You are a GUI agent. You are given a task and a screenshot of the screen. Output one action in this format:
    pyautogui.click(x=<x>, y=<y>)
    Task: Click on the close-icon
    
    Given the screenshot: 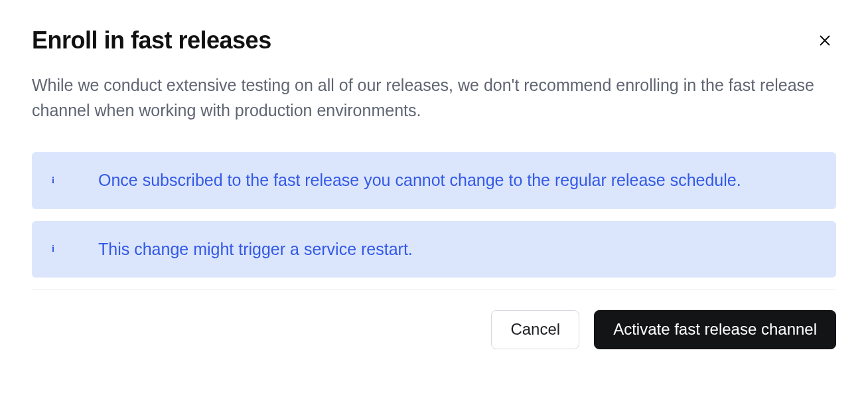 What is the action you would take?
    pyautogui.click(x=825, y=41)
    